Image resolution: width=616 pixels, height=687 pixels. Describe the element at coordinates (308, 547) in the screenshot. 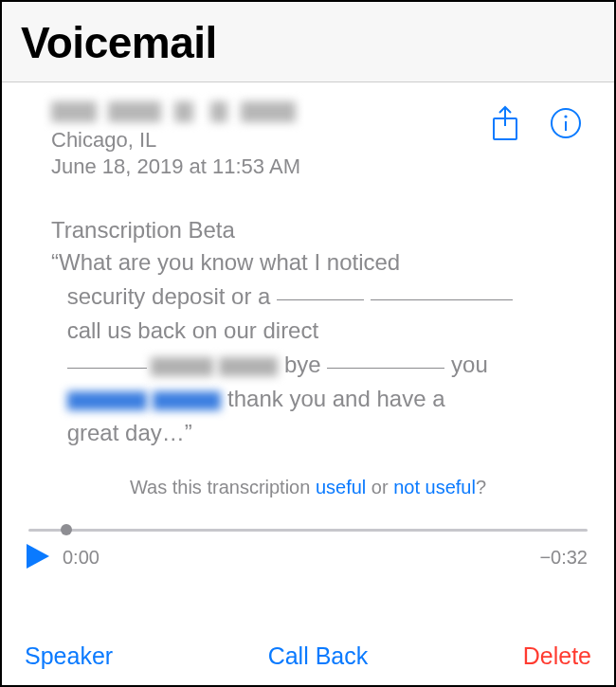

I see `playback-section: 0:00 −0:32` at that location.